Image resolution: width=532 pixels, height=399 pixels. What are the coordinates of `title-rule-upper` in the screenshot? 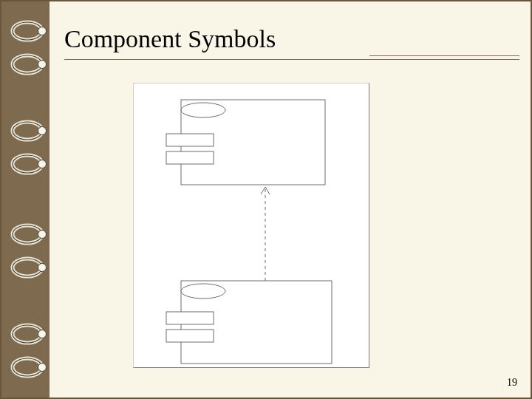 It's located at (445, 56).